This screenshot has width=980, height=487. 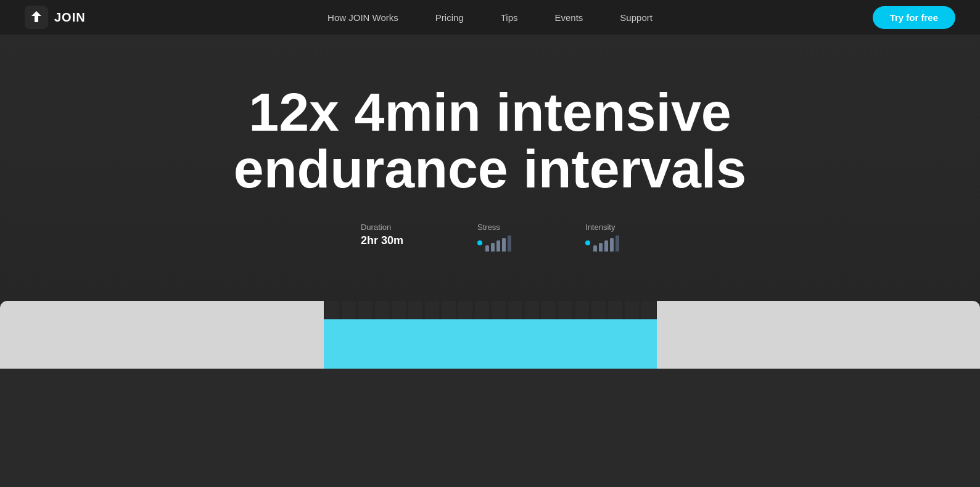 I want to click on intensity-bar-chart, so click(x=602, y=243).